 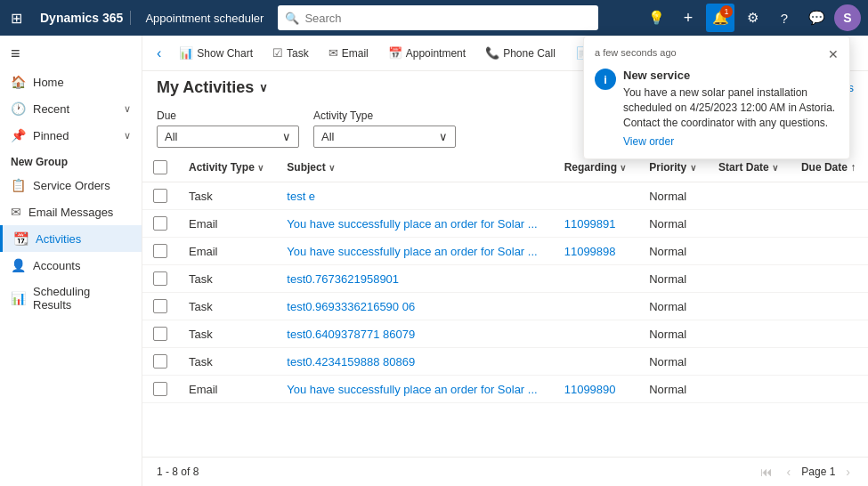 I want to click on table-row: Email You have successfully place an ord…, so click(x=506, y=390).